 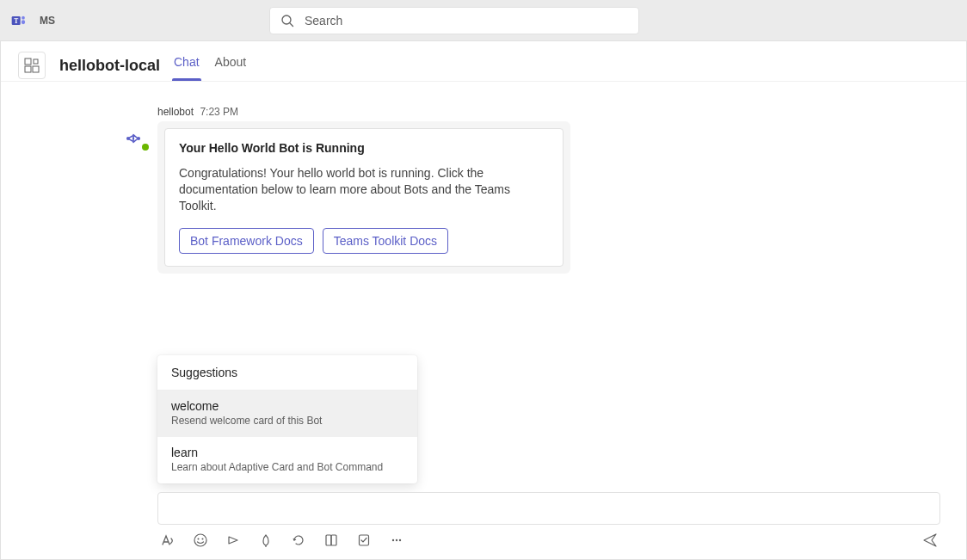 I want to click on tab-chat: Chat, so click(x=187, y=68).